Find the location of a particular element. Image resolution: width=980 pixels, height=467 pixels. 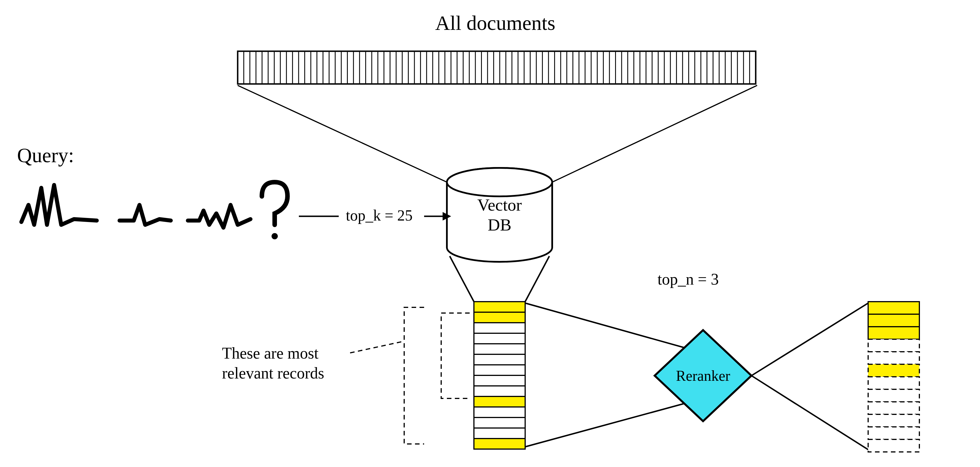

reranker-out-top is located at coordinates (810, 339).